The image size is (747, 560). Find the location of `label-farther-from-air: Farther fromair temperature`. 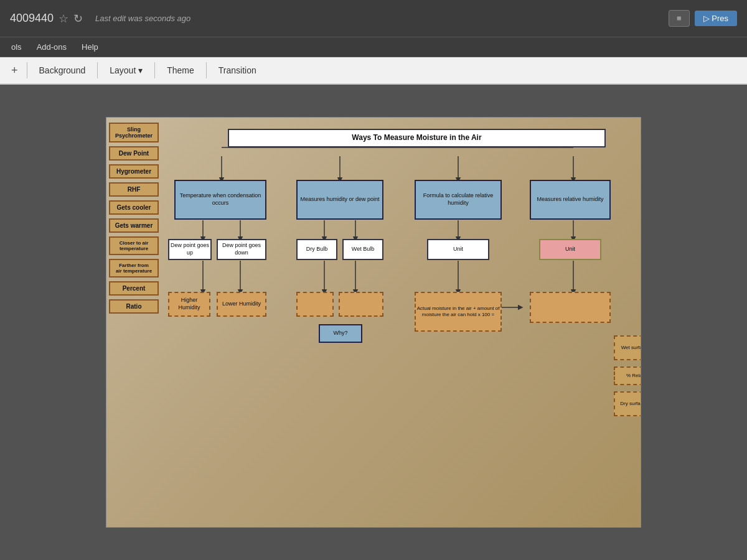

label-farther-from-air: Farther fromair temperature is located at coordinates (134, 268).